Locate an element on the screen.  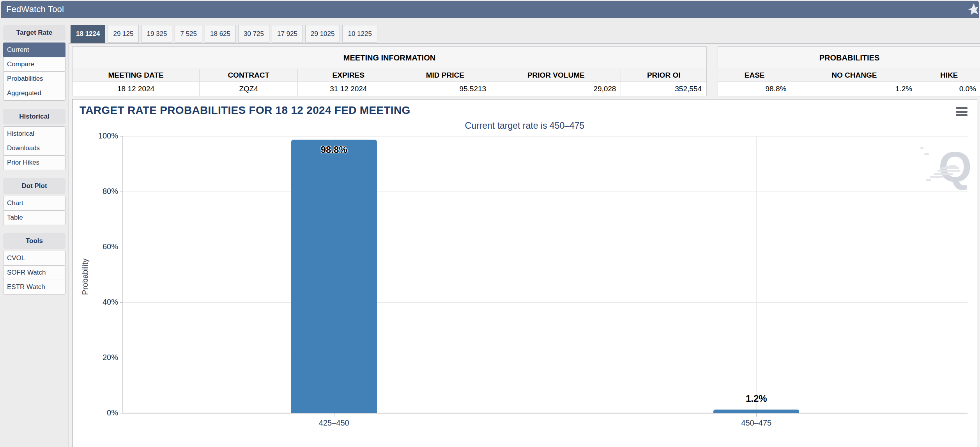
meeting-information-panel: MEETING INFORMATION MEETING DATECONTRACT… is located at coordinates (389, 71).